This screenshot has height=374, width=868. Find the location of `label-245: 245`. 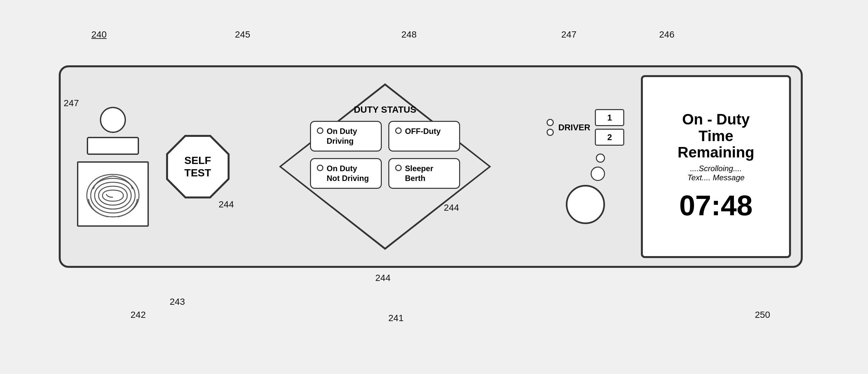

label-245: 245 is located at coordinates (243, 34).